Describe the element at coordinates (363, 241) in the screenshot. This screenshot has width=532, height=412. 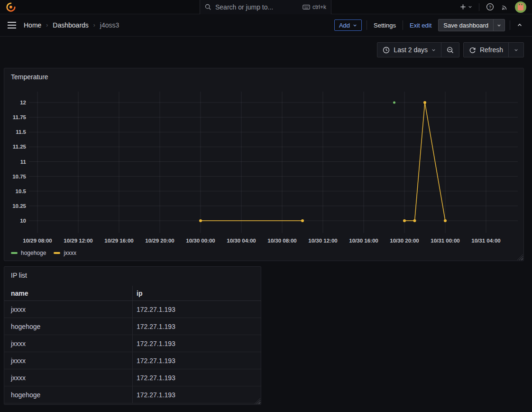
I see `x-tick-label: 10/30 16:00` at that location.